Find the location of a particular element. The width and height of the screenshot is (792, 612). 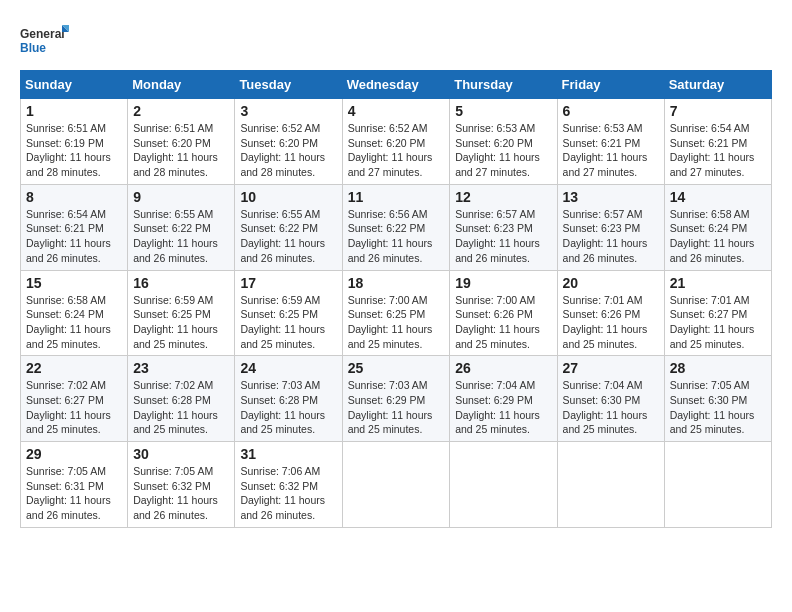

day-number: 27 is located at coordinates (611, 368).